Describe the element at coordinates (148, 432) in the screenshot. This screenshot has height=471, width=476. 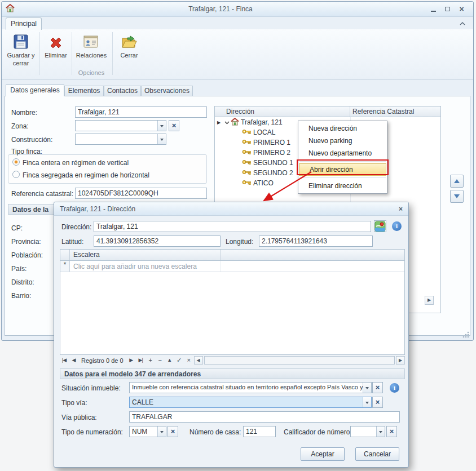
I see `tipo-numeracion-combo: NUM` at that location.